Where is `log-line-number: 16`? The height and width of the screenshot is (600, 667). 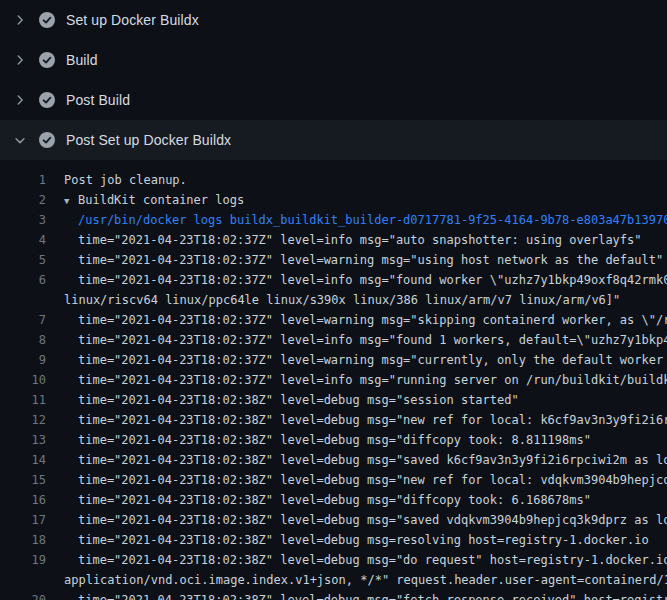 log-line-number: 16 is located at coordinates (23, 500).